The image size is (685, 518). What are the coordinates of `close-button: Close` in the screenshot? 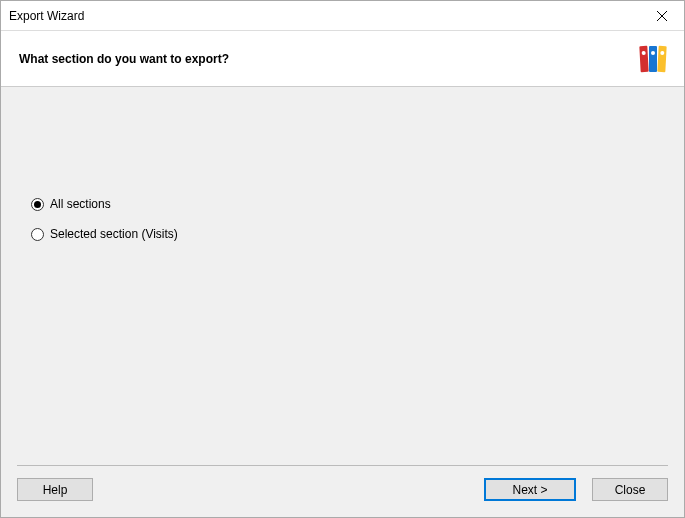 It's located at (630, 490).